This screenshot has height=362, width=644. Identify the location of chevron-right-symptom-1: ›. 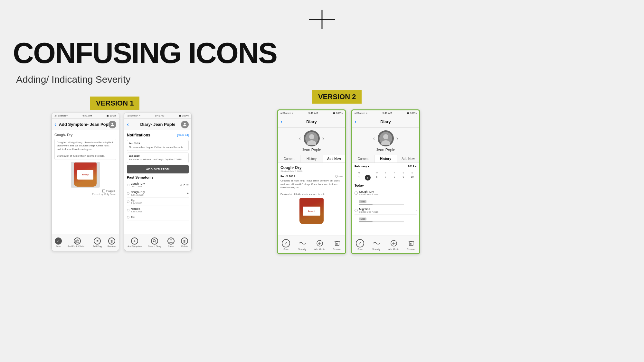
(416, 193).